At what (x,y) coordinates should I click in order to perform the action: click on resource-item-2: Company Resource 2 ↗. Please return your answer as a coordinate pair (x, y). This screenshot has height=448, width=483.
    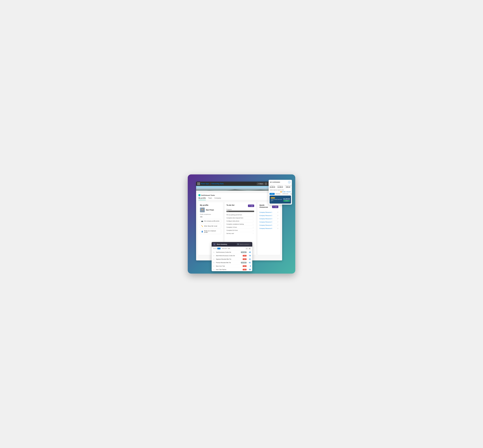
    Looking at the image, I should click on (269, 216).